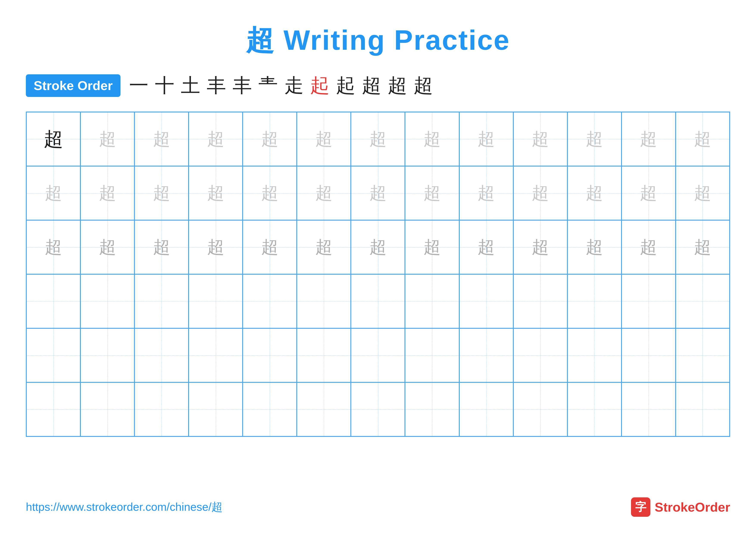 The image size is (756, 534). I want to click on grid-cell-1-5: 超, so click(324, 193).